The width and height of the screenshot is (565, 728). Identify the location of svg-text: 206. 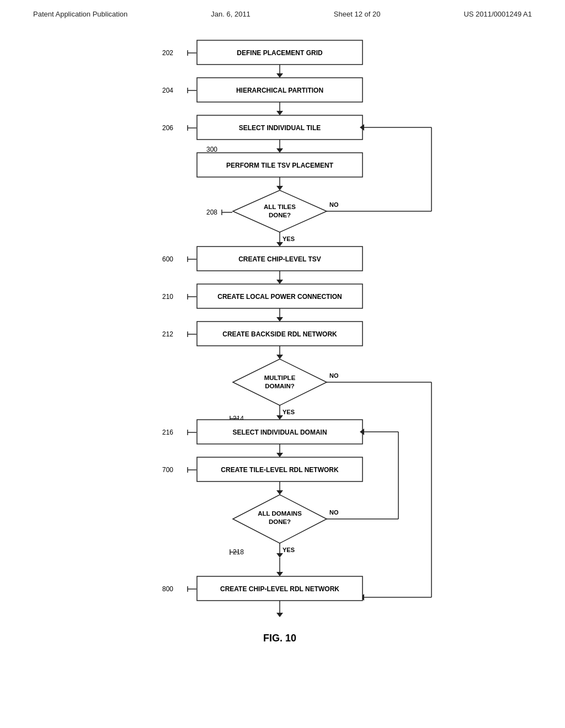
(168, 128).